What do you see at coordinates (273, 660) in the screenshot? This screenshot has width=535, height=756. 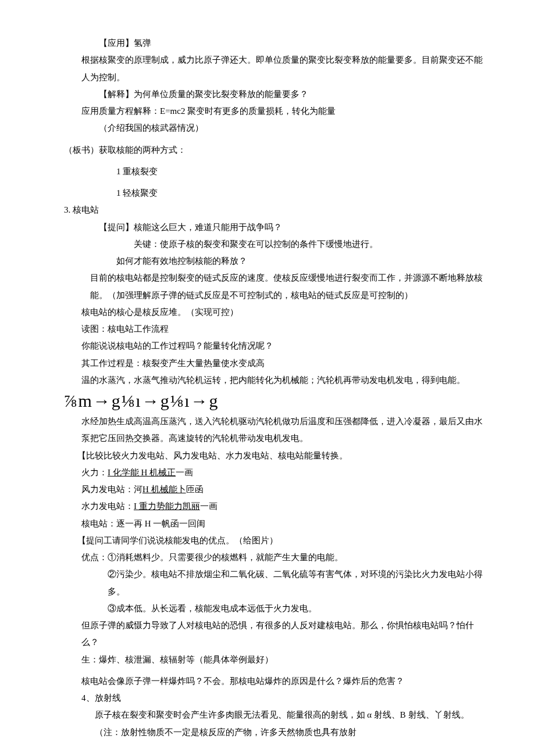 I see `student-answer: 生：爆炸、核泄漏、核辐射等（能具体举例最好）` at bounding box center [273, 660].